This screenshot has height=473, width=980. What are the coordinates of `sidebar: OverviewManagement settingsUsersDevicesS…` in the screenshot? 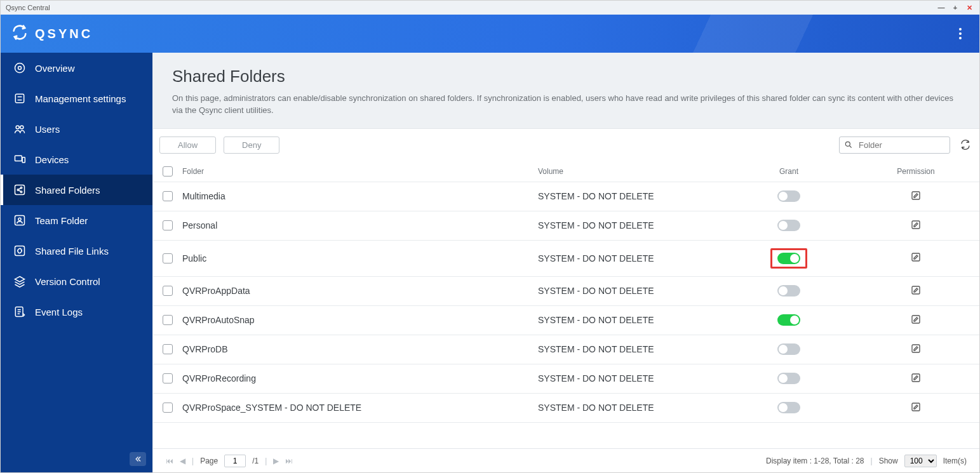 It's located at (77, 263).